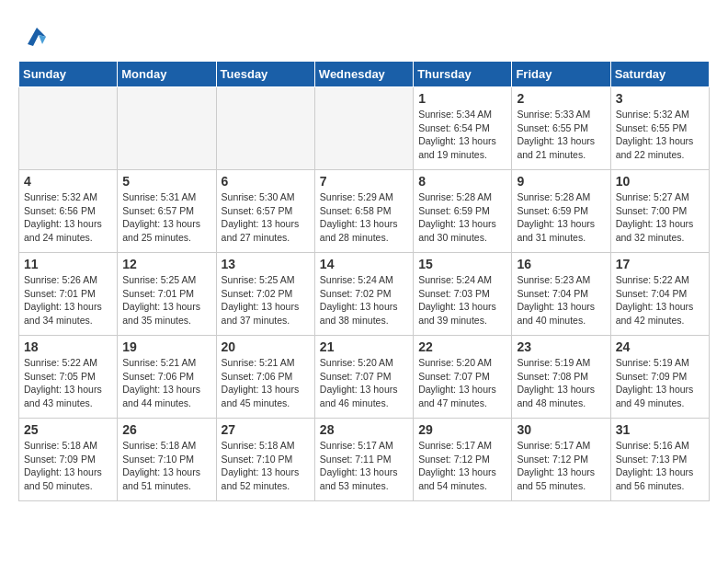 This screenshot has height=563, width=728. Describe the element at coordinates (561, 98) in the screenshot. I see `day-number: 2` at that location.